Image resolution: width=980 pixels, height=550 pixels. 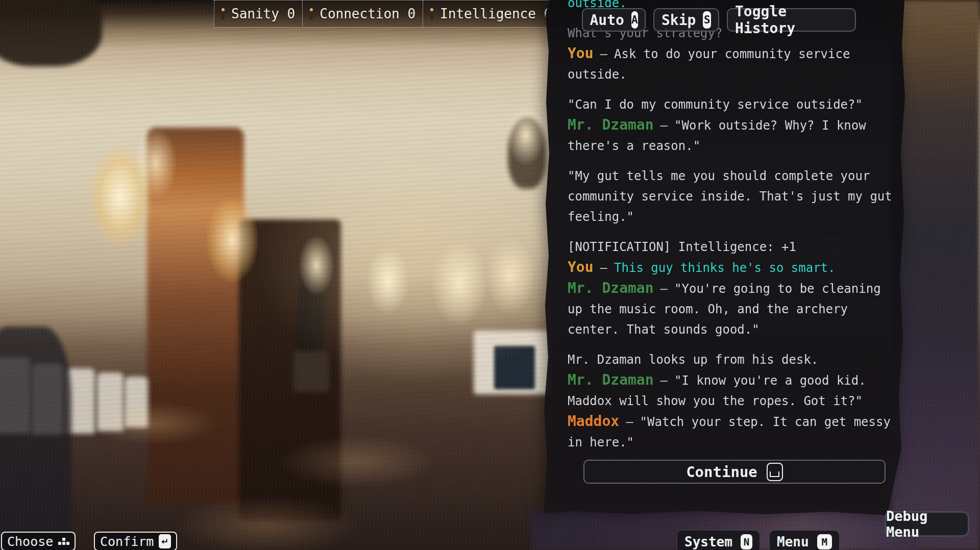 I want to click on auto-button: Auto A, so click(x=614, y=20).